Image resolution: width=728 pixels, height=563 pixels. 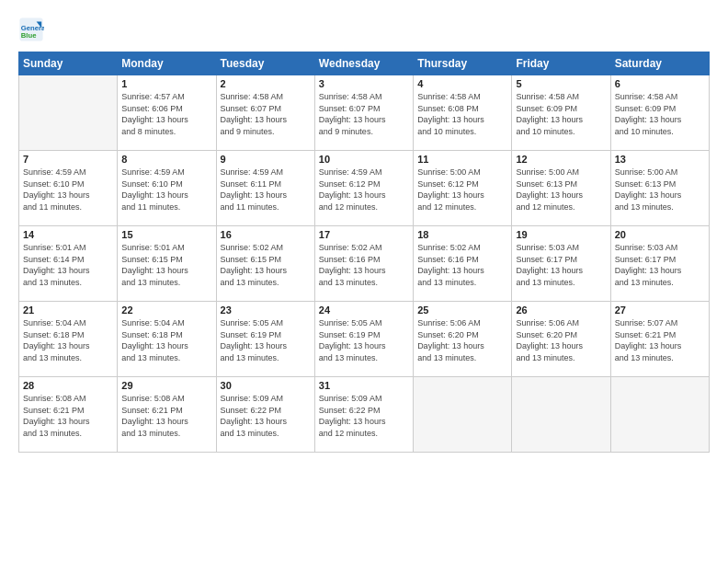 I want to click on logo-icon: General Blue, so click(x=31, y=29).